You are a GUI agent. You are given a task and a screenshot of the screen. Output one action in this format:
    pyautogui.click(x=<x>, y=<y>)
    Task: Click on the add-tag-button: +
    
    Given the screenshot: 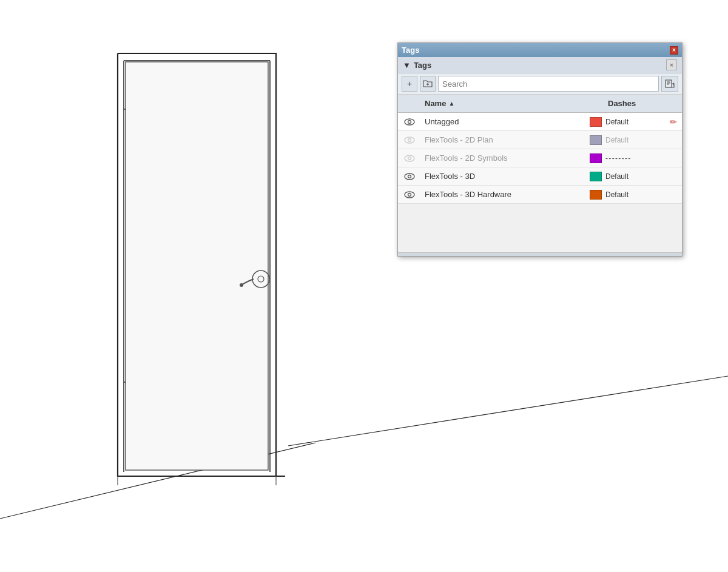 What is the action you would take?
    pyautogui.click(x=410, y=84)
    